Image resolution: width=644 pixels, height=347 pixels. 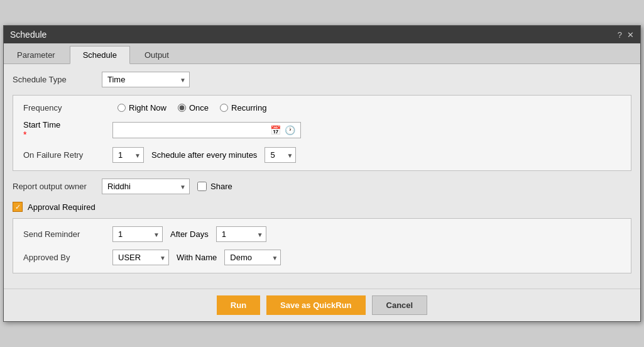 What do you see at coordinates (192, 108) in the screenshot?
I see `radio-group: Right Now Once Recurring` at bounding box center [192, 108].